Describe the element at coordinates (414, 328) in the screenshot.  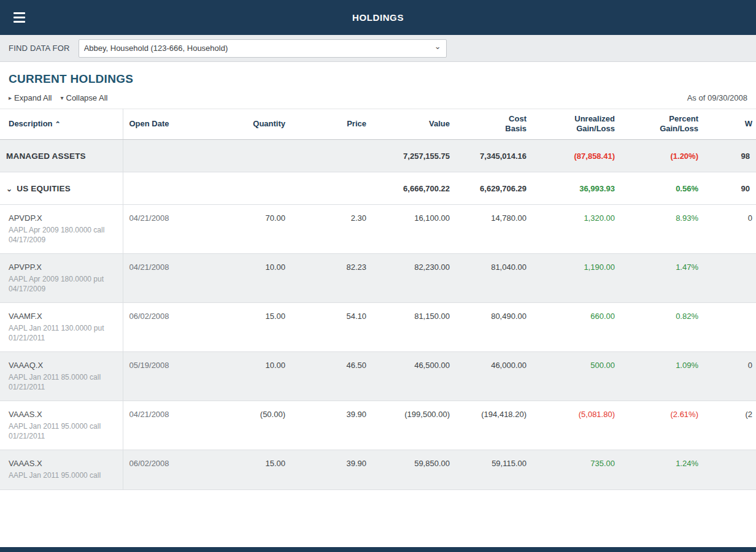
I see `value-cell: 81,150.00` at that location.